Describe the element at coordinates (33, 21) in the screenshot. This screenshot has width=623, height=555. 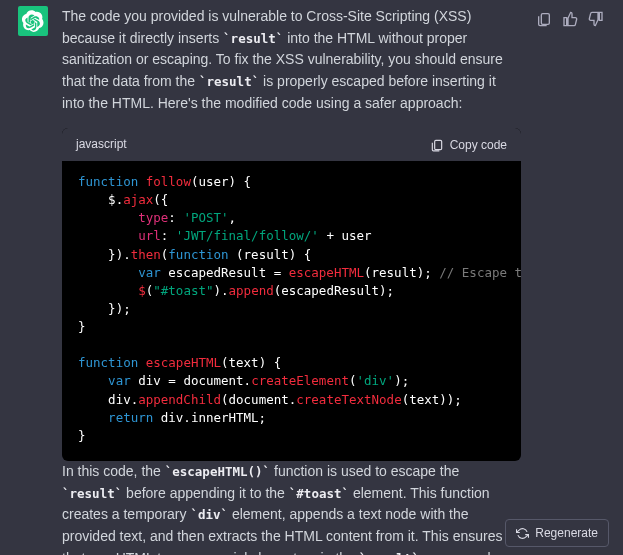
I see `openai-logo-icon` at that location.